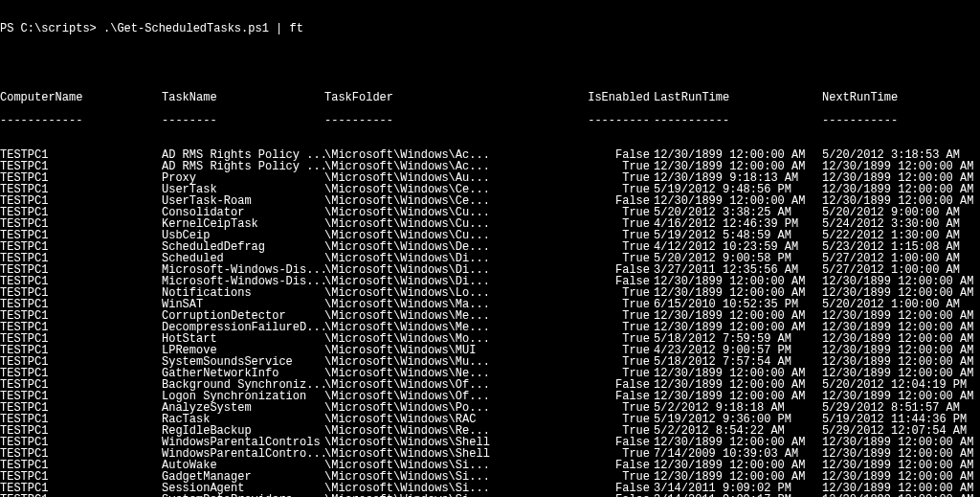 Image resolution: width=980 pixels, height=497 pixels. I want to click on command-line: PS C:\scripts> .\Get-ScheduledTasks.ps1 …, so click(488, 29).